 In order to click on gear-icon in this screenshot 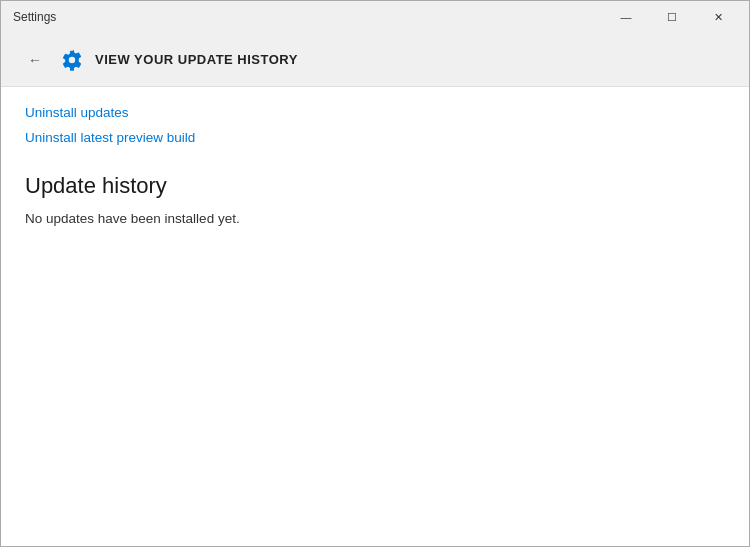, I will do `click(72, 60)`.